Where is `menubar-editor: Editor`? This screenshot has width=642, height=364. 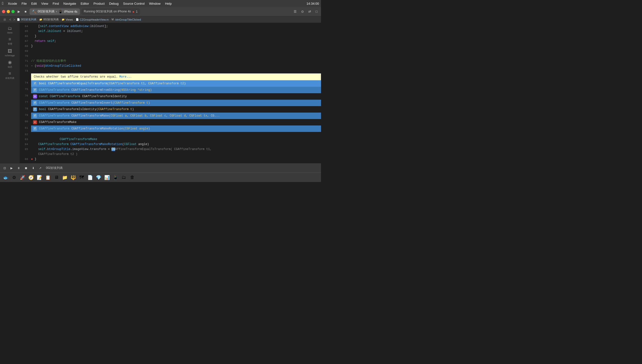
menubar-editor: Editor is located at coordinates (85, 4).